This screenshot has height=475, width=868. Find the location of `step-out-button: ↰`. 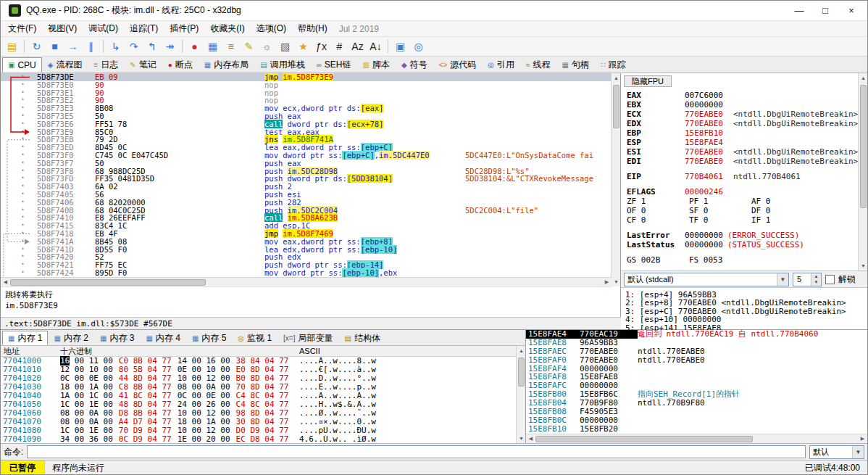

step-out-button: ↰ is located at coordinates (152, 46).